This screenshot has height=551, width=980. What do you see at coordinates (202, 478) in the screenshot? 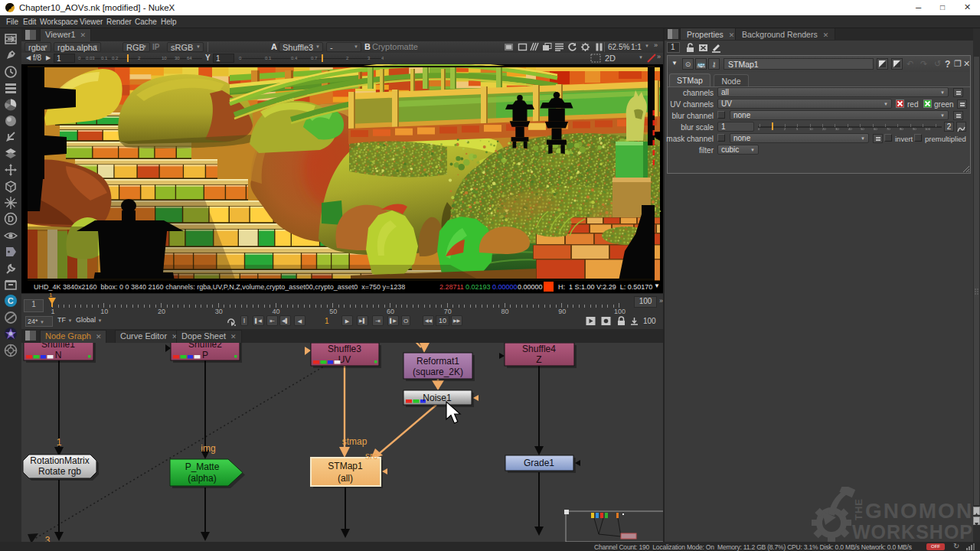
I see `svg-text: (alpha)` at bounding box center [202, 478].